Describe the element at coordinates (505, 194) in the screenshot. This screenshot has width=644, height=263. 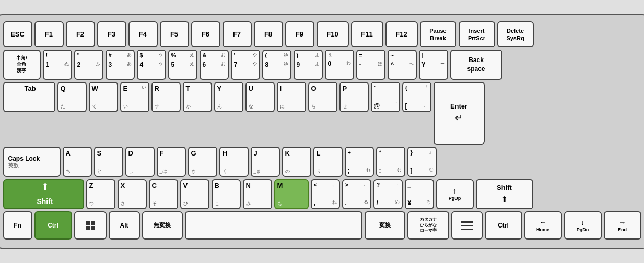
I see `key-shift-right: Shift ⬆` at that location.